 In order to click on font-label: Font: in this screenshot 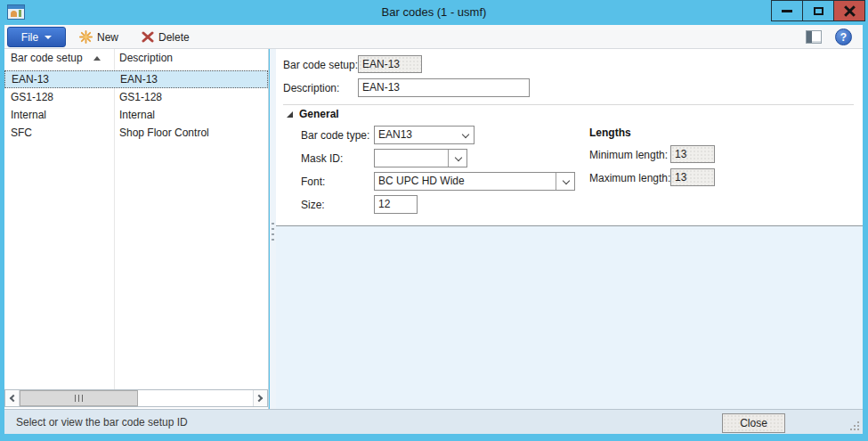, I will do `click(313, 182)`.